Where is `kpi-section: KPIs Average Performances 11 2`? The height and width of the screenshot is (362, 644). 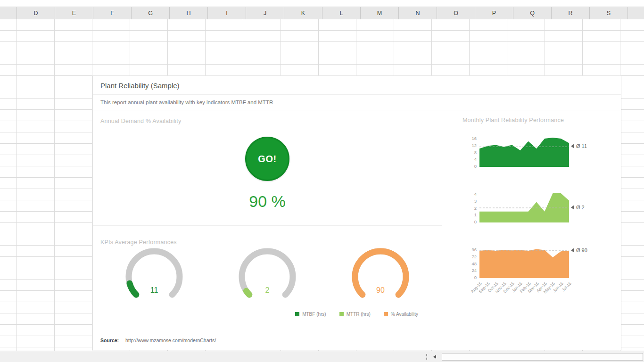 kpi-section: KPIs Average Performances 11 2 is located at coordinates (267, 272).